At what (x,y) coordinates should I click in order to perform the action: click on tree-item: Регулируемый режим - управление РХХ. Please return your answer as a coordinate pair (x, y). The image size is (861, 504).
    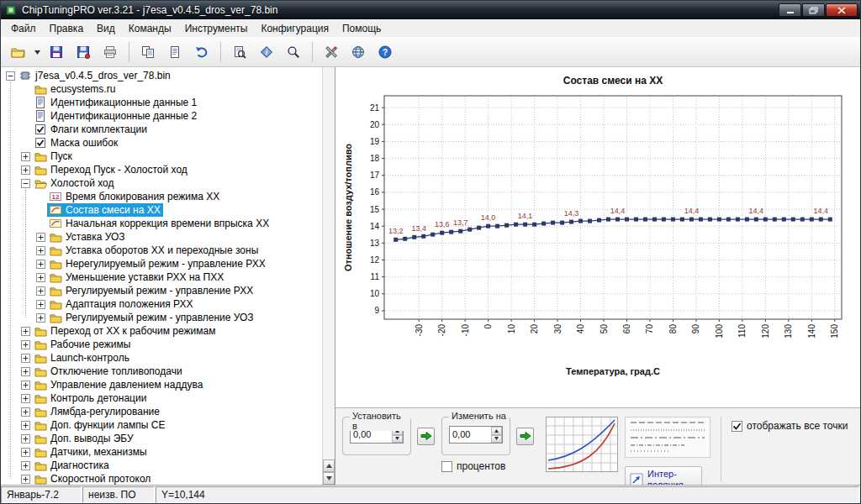
    Looking at the image, I should click on (161, 291).